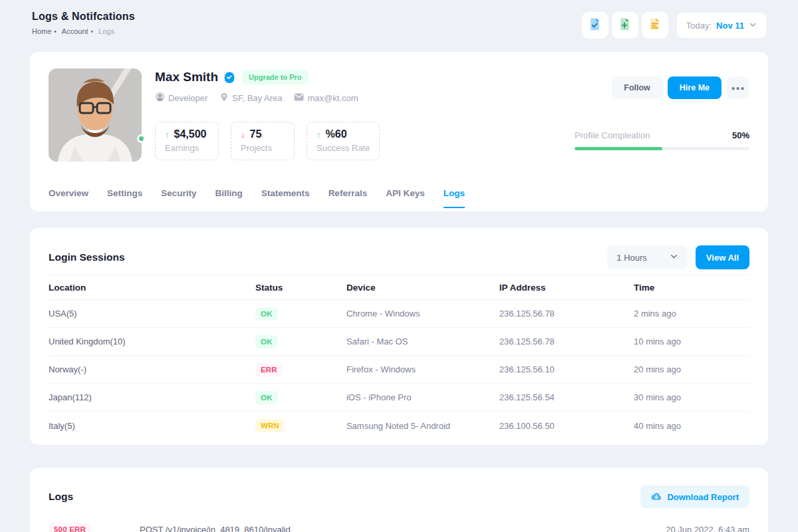  I want to click on tab-logs: Logs, so click(454, 198).